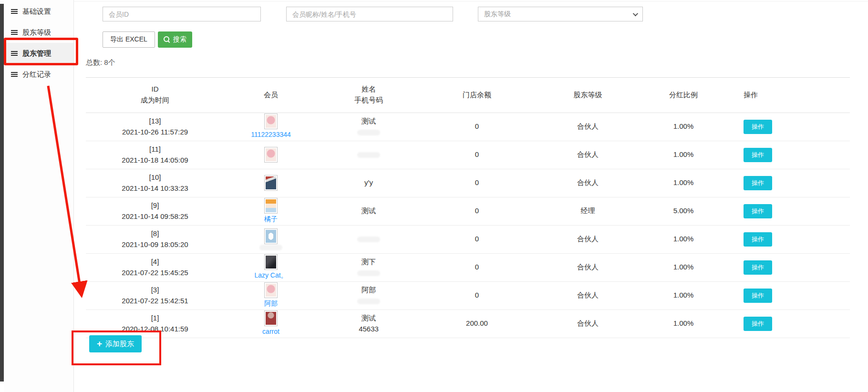 The width and height of the screenshot is (868, 392). Describe the element at coordinates (155, 262) in the screenshot. I see `shareholder-id: [4]` at that location.